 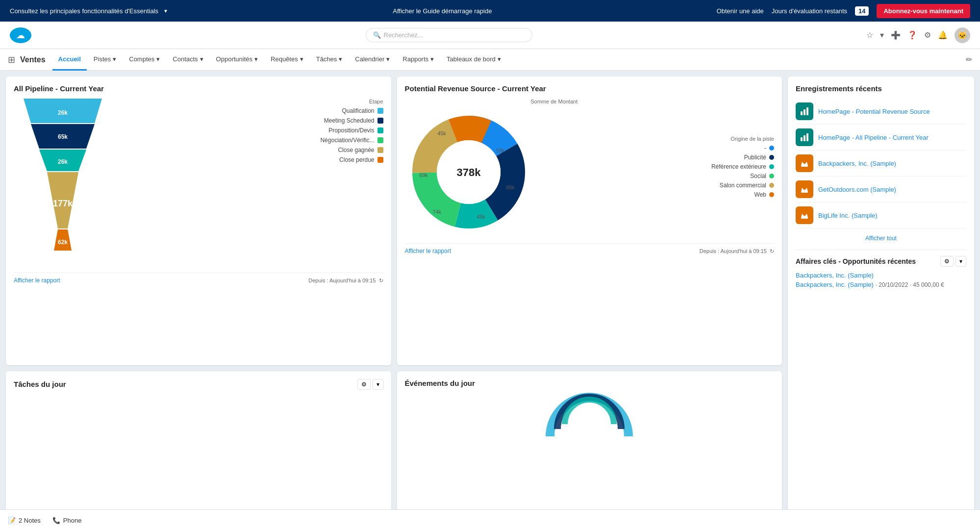 I want to click on donut-since: Depuis : Aujourd'hui à 09:15 ↻, so click(x=737, y=251).